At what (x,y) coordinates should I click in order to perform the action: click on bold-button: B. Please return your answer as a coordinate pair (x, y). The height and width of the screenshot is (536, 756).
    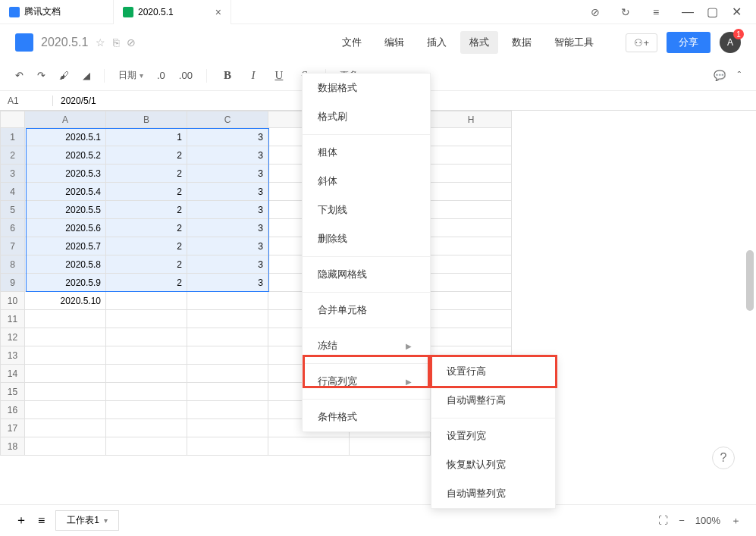
    Looking at the image, I should click on (227, 76).